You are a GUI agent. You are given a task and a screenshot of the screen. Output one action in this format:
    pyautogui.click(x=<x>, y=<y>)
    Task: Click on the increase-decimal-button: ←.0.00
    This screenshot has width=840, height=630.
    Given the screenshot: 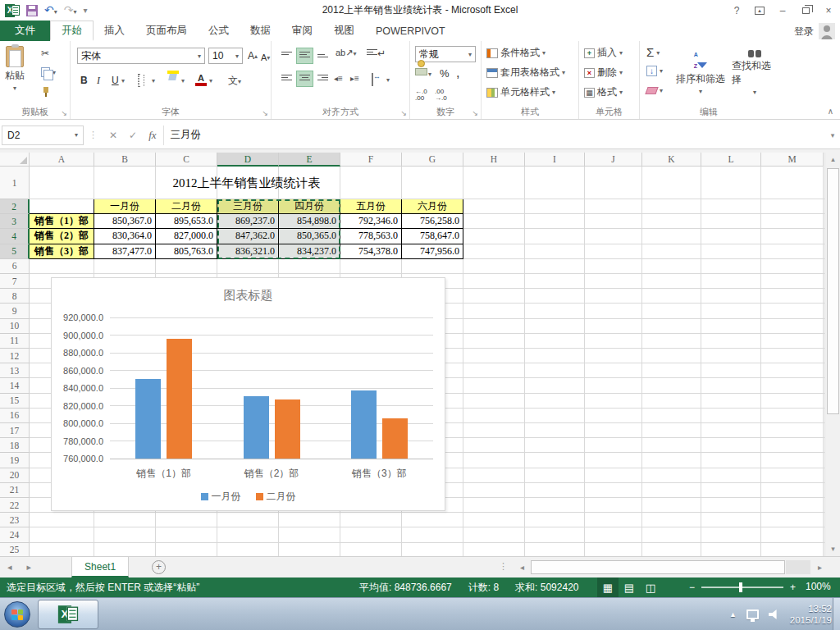 What is the action you would take?
    pyautogui.click(x=422, y=95)
    